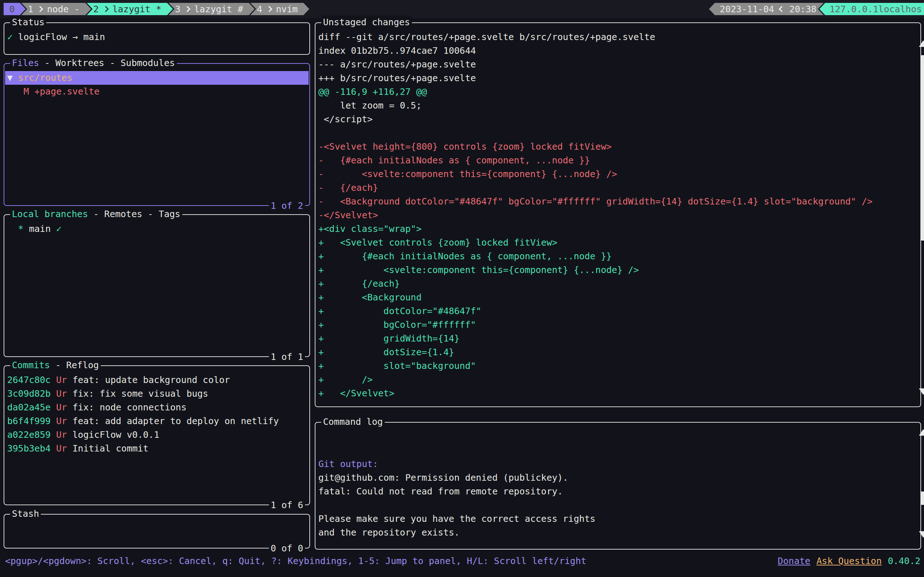 The height and width of the screenshot is (577, 924). Describe the element at coordinates (157, 9) in the screenshot. I see `tmux-window-tabs: 01node -2lazygit *3lazygit #4nvim` at that location.